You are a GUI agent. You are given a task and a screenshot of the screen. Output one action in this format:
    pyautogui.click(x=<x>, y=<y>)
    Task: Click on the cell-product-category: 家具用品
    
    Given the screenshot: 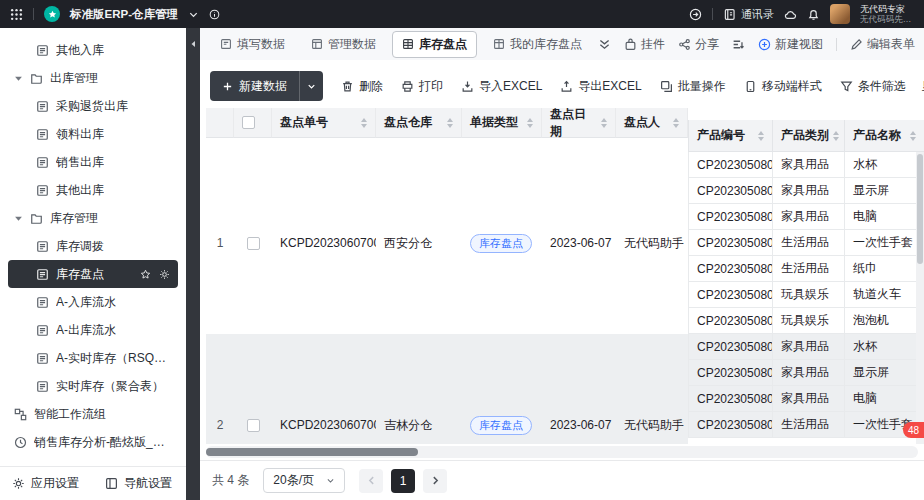 What is the action you would take?
    pyautogui.click(x=808, y=165)
    